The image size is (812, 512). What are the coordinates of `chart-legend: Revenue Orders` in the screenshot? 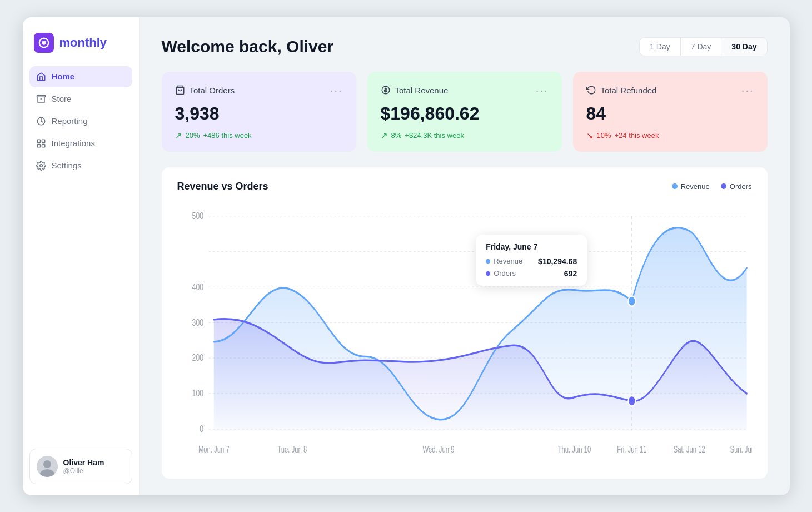 It's located at (712, 187).